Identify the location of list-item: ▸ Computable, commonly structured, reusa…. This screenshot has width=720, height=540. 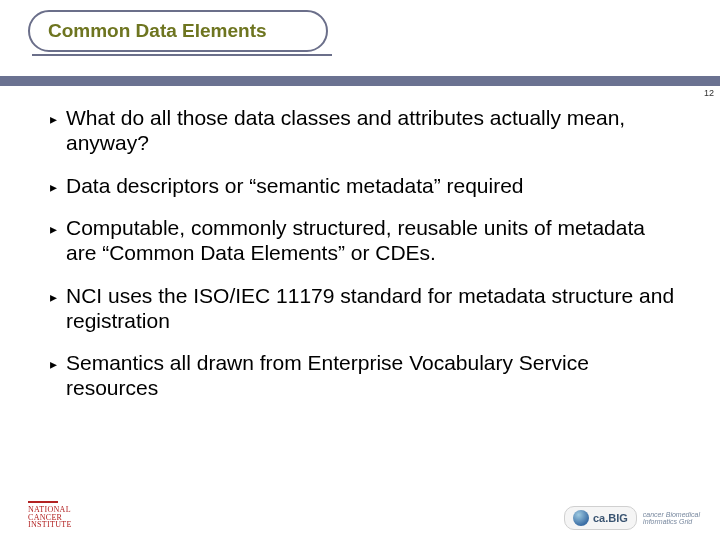
(365, 241).